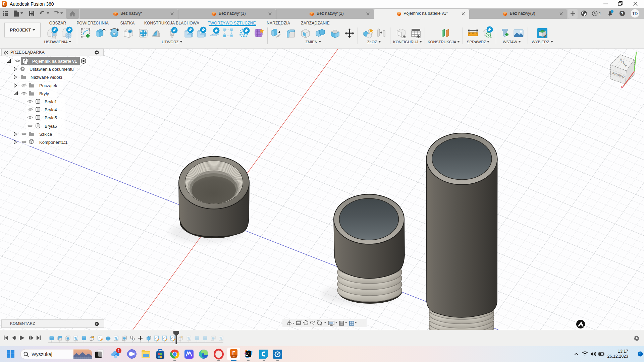  I want to click on svg-text: IJ, so click(248, 353).